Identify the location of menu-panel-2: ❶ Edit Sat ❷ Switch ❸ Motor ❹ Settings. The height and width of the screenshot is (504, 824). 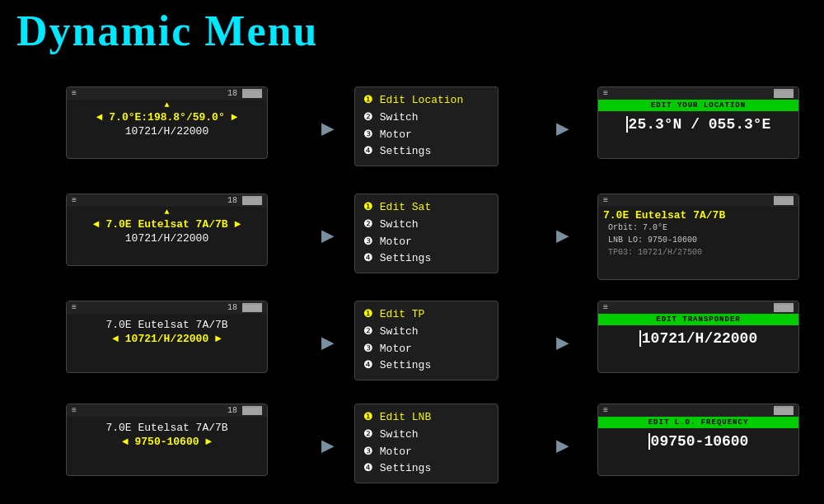
(427, 234).